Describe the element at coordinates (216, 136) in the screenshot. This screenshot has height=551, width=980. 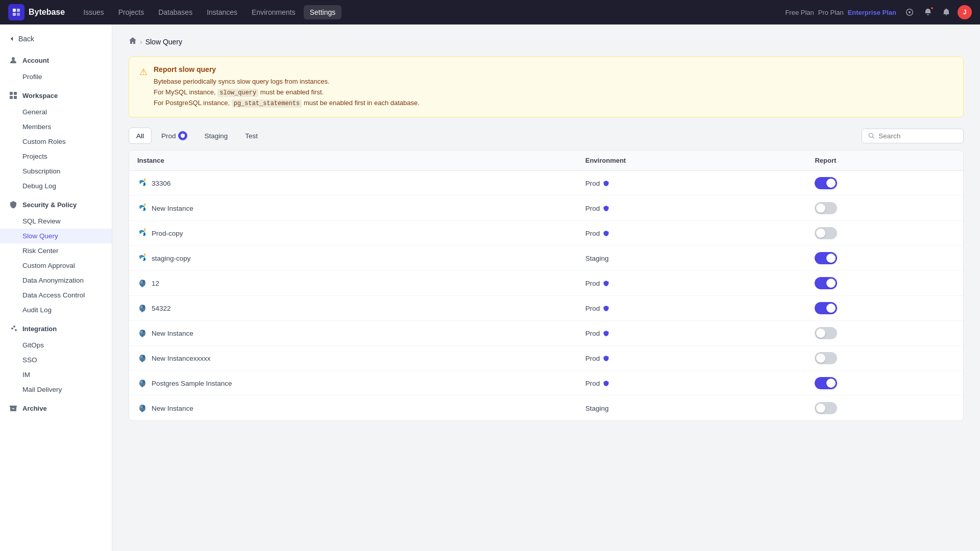
I see `filter-tab-staging: Staging` at that location.